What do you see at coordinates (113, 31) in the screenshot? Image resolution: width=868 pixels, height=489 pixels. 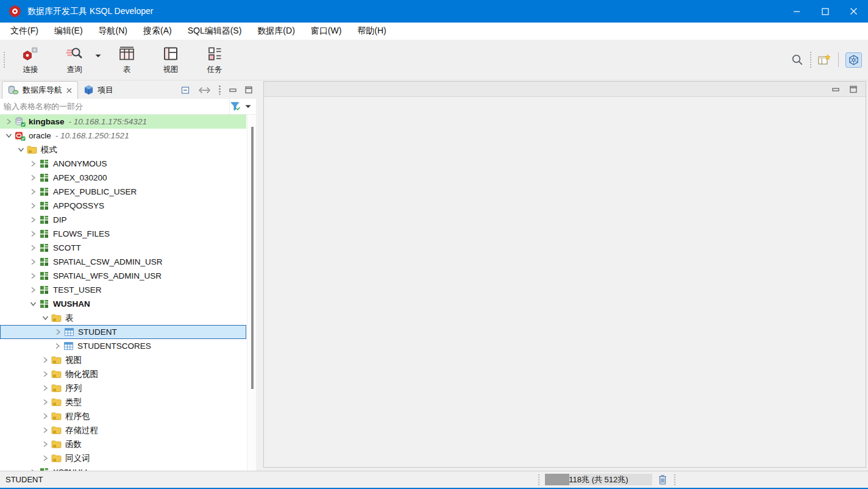 I see `menu-item: 导航(N)` at bounding box center [113, 31].